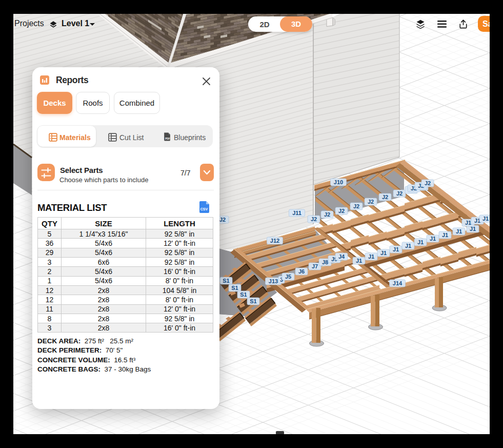  Describe the element at coordinates (297, 213) in the screenshot. I see `svg-text: J11` at that location.